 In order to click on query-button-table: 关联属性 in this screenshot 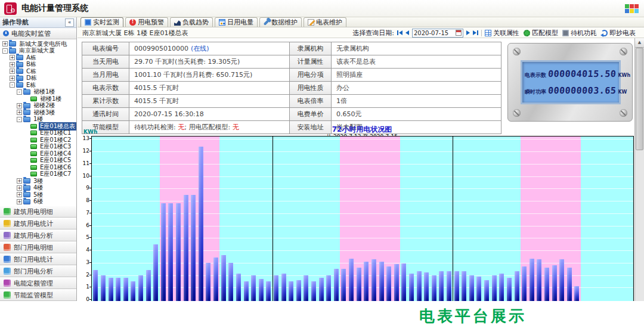, I will do `click(502, 33)`.